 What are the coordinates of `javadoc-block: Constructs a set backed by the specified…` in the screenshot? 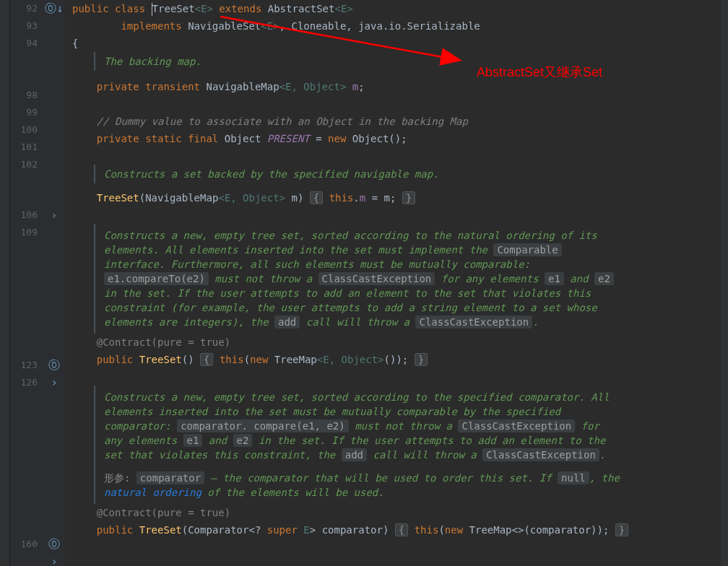 It's located at (361, 174).